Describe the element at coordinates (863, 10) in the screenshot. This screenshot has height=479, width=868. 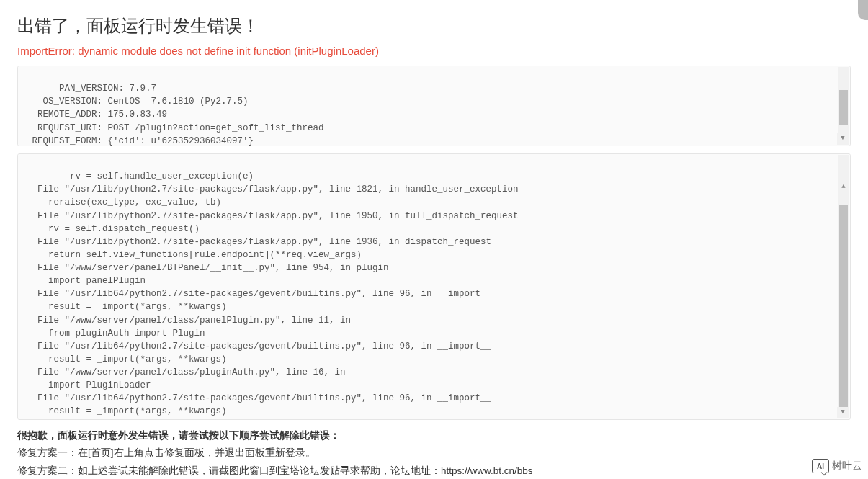
I see `close-corner-decoration` at that location.